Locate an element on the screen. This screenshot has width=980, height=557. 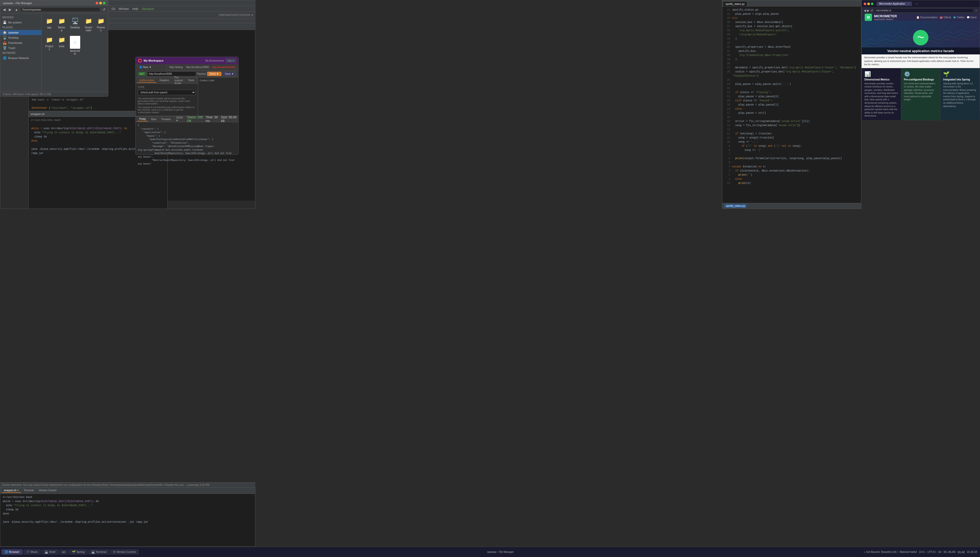
taskbar-terminal: 💻 Terminal is located at coordinates (99, 552).